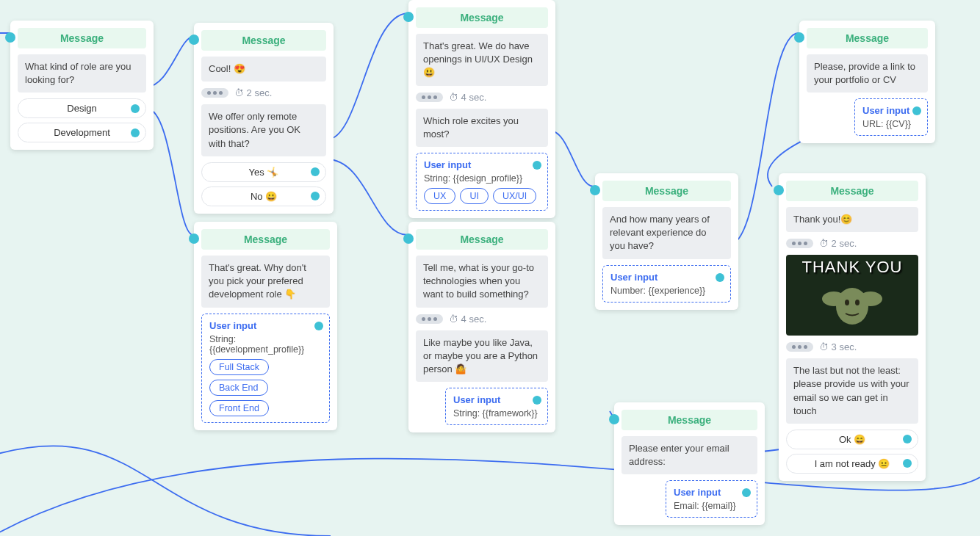  I want to click on message-text: Tell me, what is your go-to technologies…, so click(482, 282).